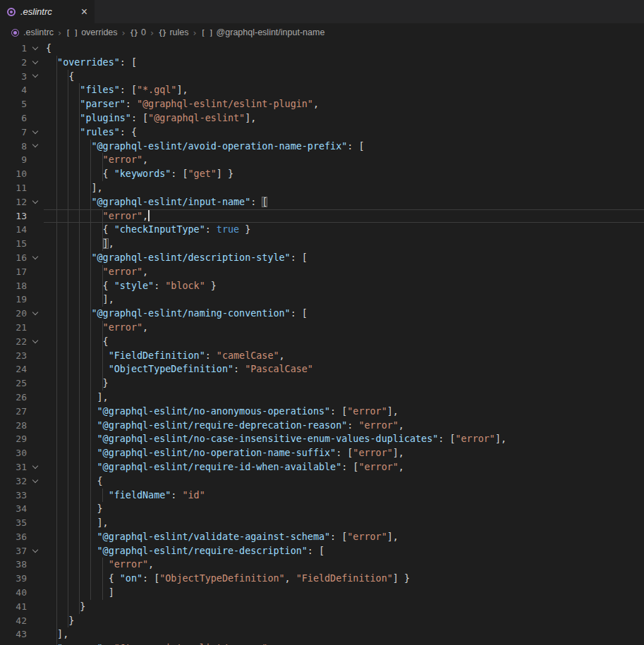 The height and width of the screenshot is (645, 644). I want to click on code-line-content: { "checkInputType": true }, so click(344, 230).